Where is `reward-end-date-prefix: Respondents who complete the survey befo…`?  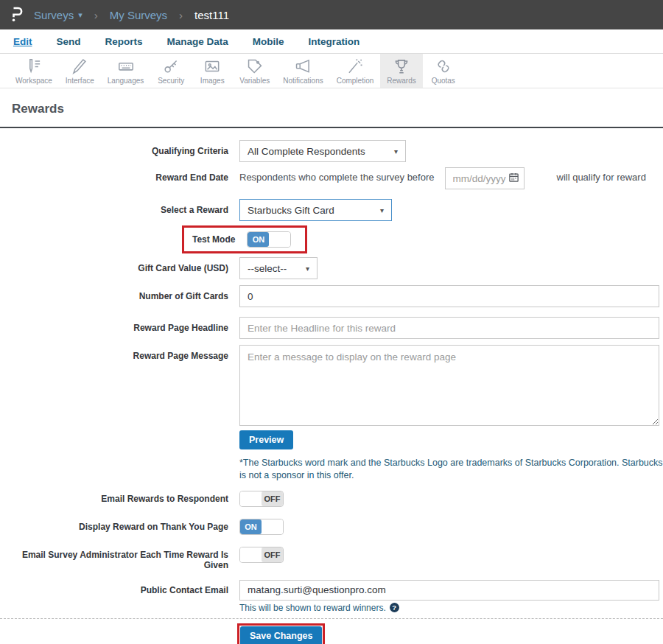 reward-end-date-prefix: Respondents who complete the survey befo… is located at coordinates (337, 175).